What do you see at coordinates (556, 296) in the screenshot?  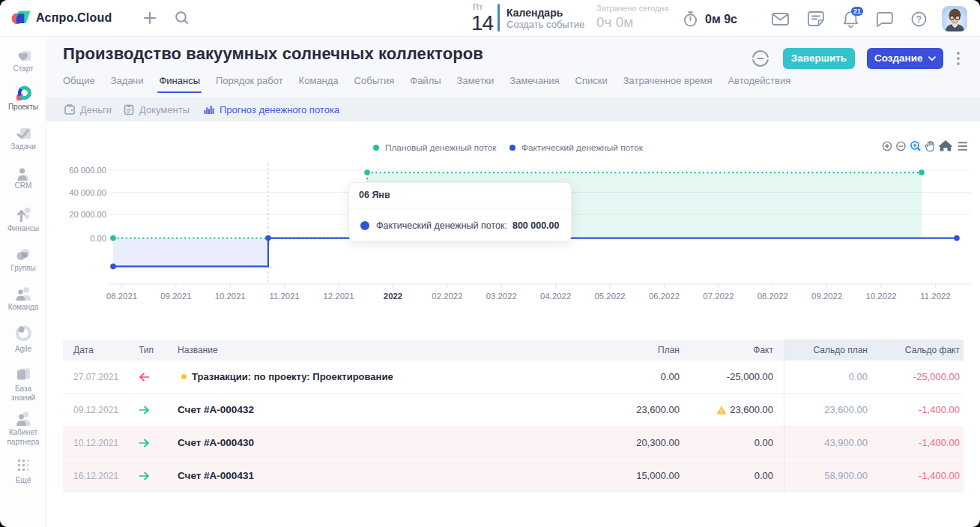 I see `svg-text: 04.2022` at bounding box center [556, 296].